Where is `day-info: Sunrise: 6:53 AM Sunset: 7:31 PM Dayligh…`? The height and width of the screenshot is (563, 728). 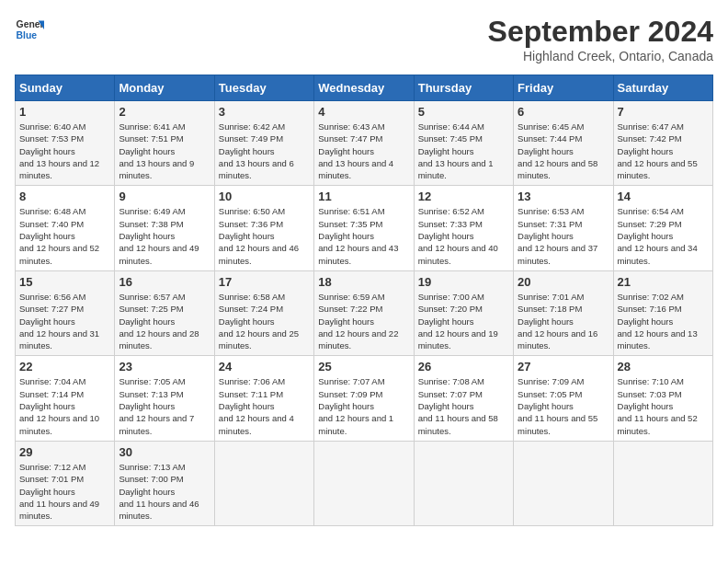 day-info: Sunrise: 6:53 AM Sunset: 7:31 PM Dayligh… is located at coordinates (563, 236).